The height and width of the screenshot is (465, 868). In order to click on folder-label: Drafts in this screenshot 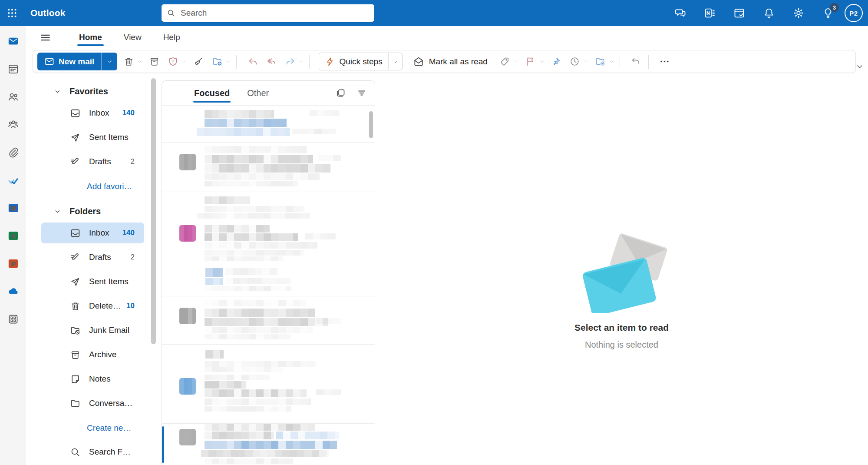, I will do `click(100, 257)`.